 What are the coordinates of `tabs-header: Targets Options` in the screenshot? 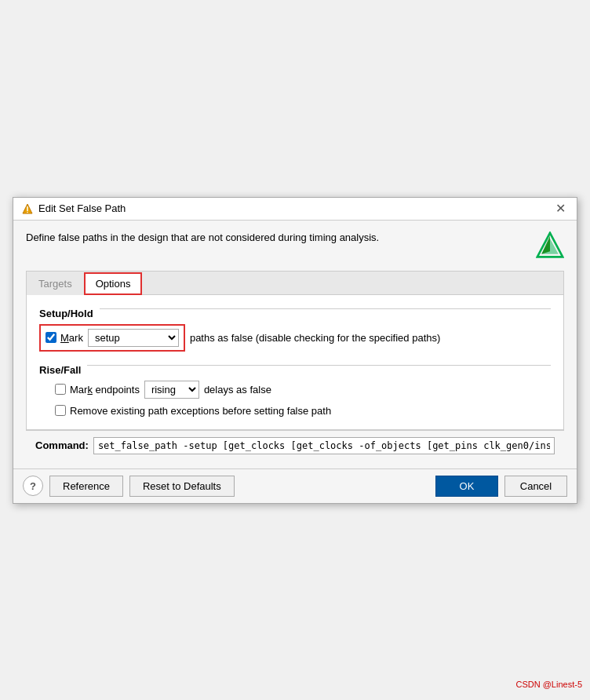 It's located at (295, 283).